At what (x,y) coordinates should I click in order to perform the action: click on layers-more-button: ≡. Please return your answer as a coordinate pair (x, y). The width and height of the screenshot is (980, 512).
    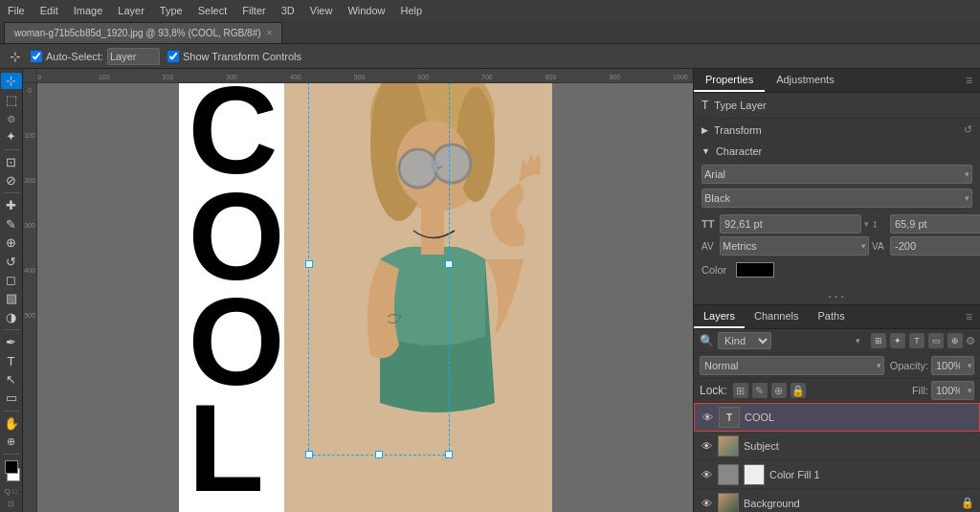
    Looking at the image, I should click on (969, 317).